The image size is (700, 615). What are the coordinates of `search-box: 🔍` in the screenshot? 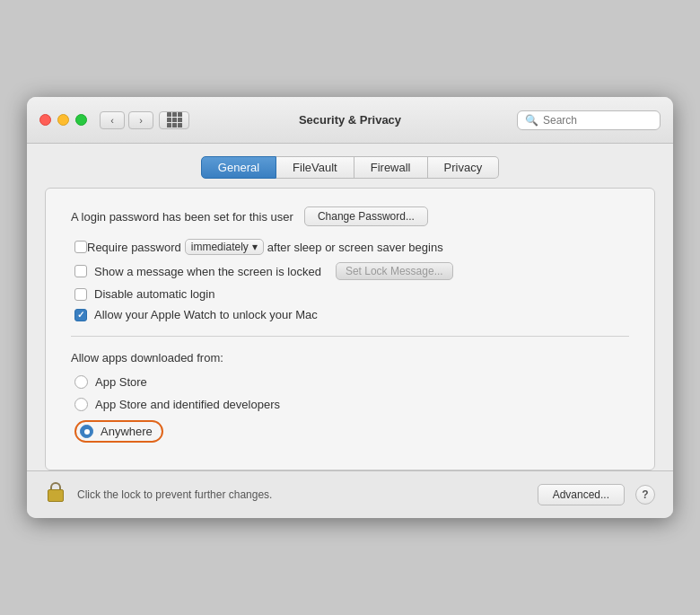 It's located at (589, 120).